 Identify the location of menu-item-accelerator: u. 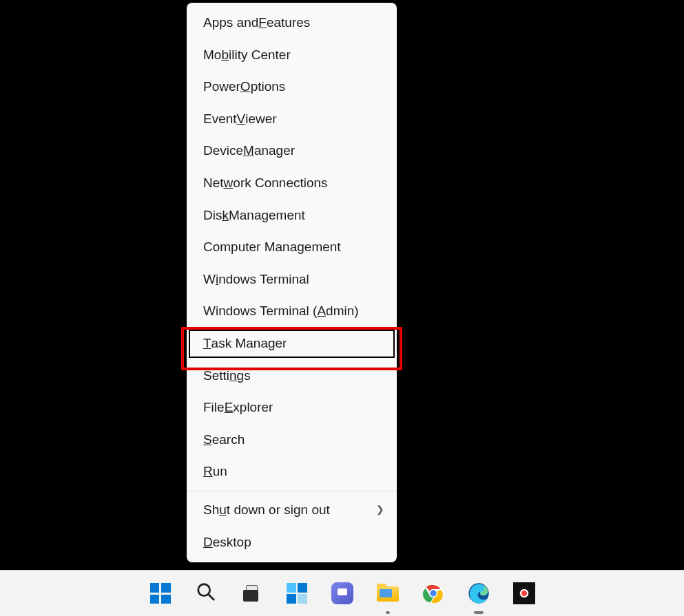
(223, 511).